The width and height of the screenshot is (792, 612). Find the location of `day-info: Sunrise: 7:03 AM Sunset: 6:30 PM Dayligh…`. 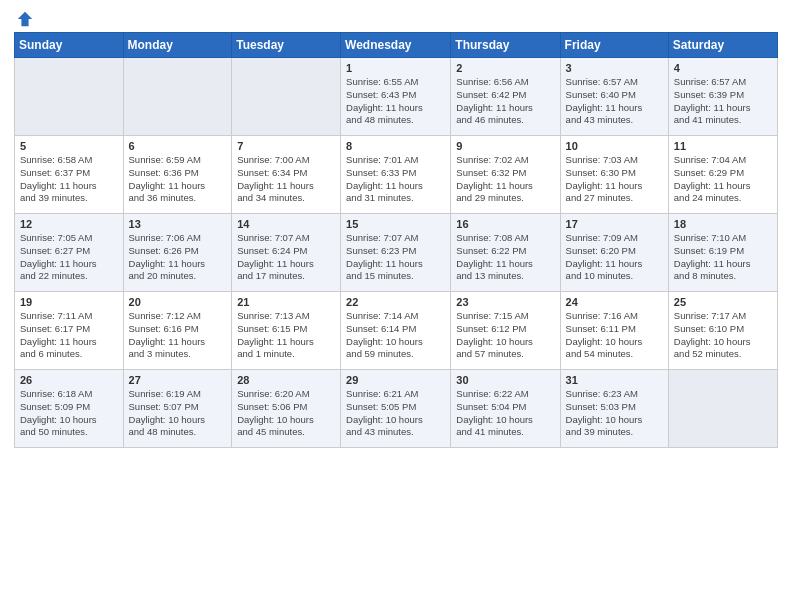

day-info: Sunrise: 7:03 AM Sunset: 6:30 PM Dayligh… is located at coordinates (614, 180).